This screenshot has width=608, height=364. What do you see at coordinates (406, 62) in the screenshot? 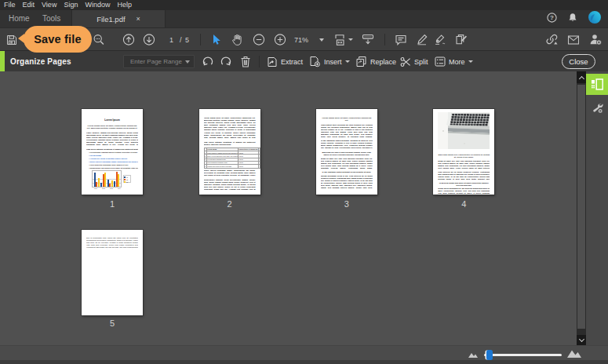
I see `split-icon` at bounding box center [406, 62].